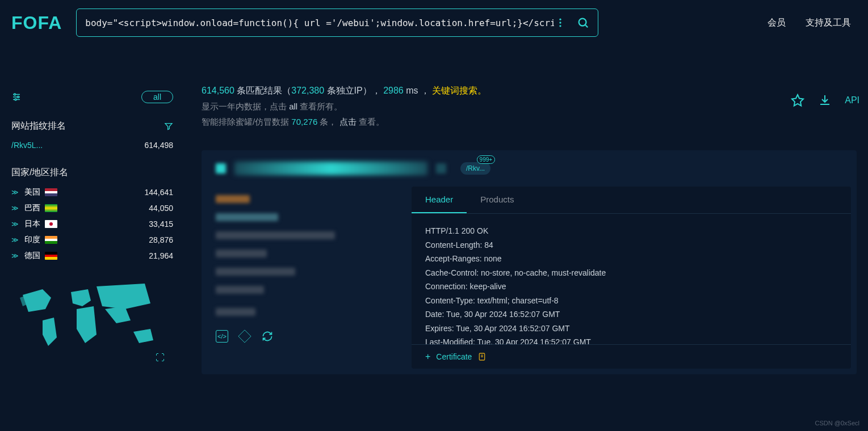  What do you see at coordinates (92, 224) in the screenshot?
I see `country-row: ≫日本33,415` at bounding box center [92, 224].